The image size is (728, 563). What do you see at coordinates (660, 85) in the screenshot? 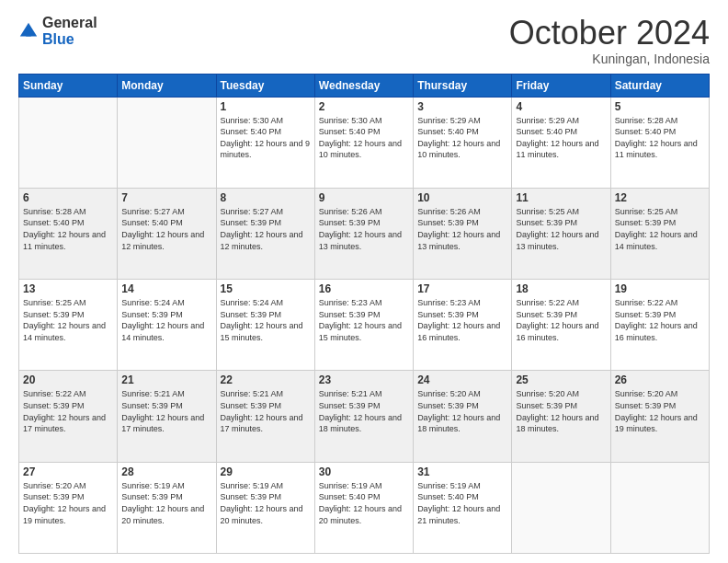
I see `col-header-saturday: Saturday` at bounding box center [660, 85].